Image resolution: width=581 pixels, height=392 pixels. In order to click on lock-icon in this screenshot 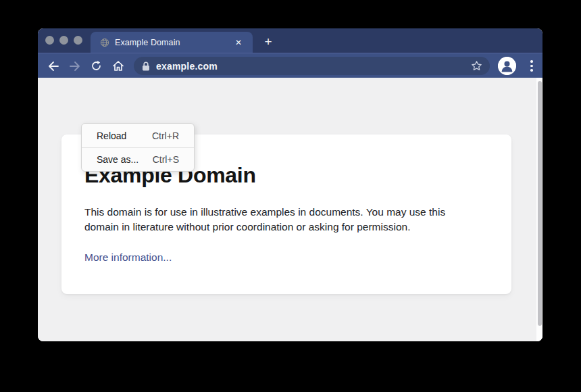, I will do `click(146, 66)`.